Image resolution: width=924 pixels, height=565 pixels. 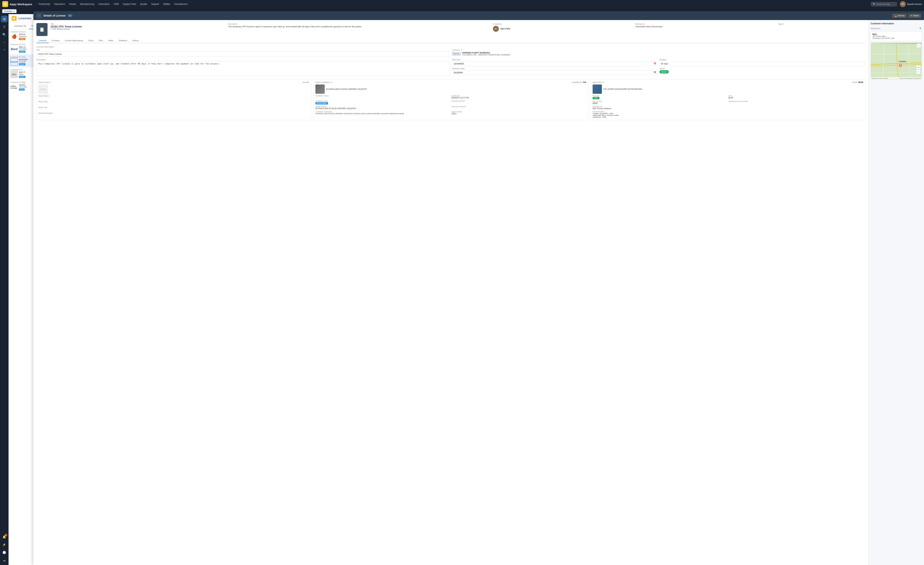 What do you see at coordinates (884, 4) in the screenshot?
I see `search-app-box: 🔍 Search for app` at bounding box center [884, 4].